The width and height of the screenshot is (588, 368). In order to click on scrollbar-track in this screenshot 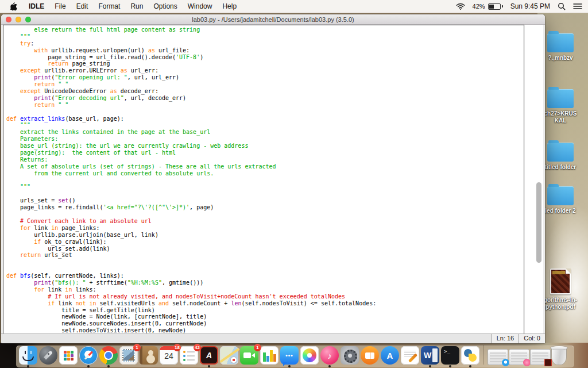, I will do `click(534, 179)`.